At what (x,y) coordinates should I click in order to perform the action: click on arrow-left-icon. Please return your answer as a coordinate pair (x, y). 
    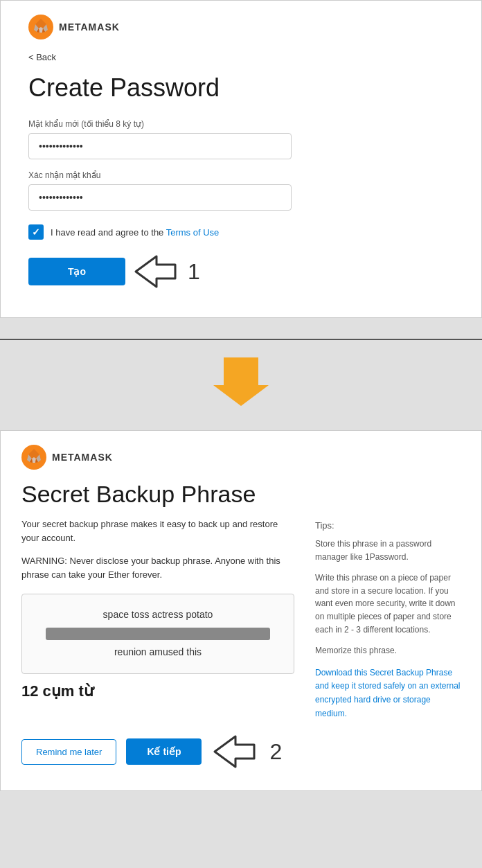
    Looking at the image, I should click on (157, 272).